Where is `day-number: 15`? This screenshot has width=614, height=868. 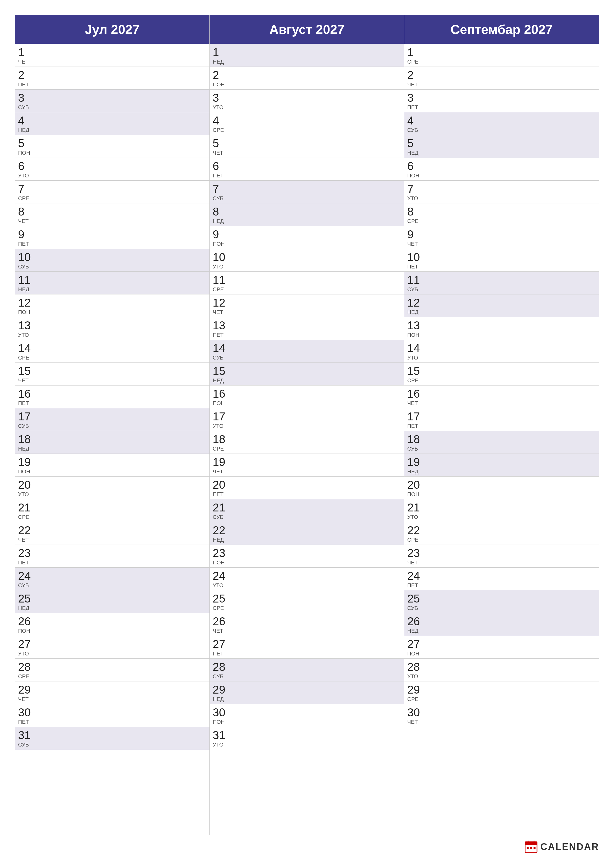
day-number: 15 is located at coordinates (219, 371).